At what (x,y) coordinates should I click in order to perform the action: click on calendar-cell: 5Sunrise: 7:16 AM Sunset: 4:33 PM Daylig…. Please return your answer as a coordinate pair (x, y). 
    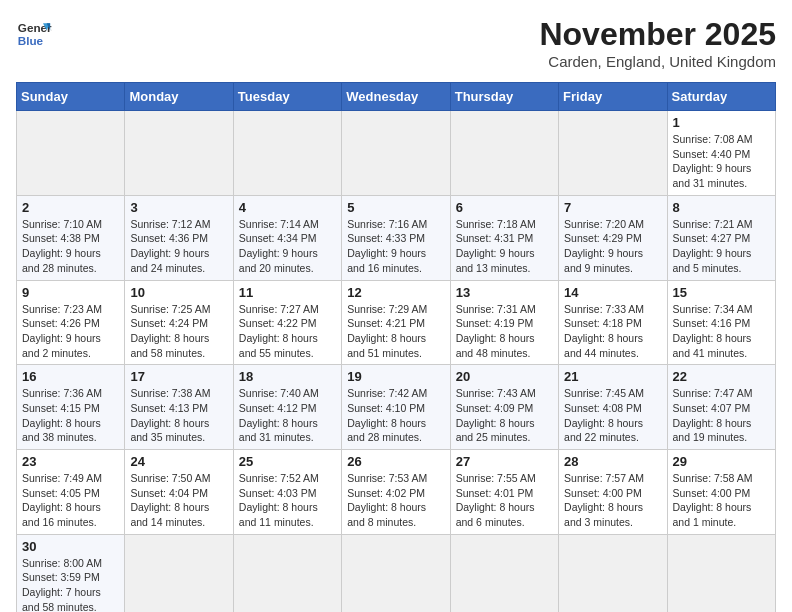
    Looking at the image, I should click on (396, 238).